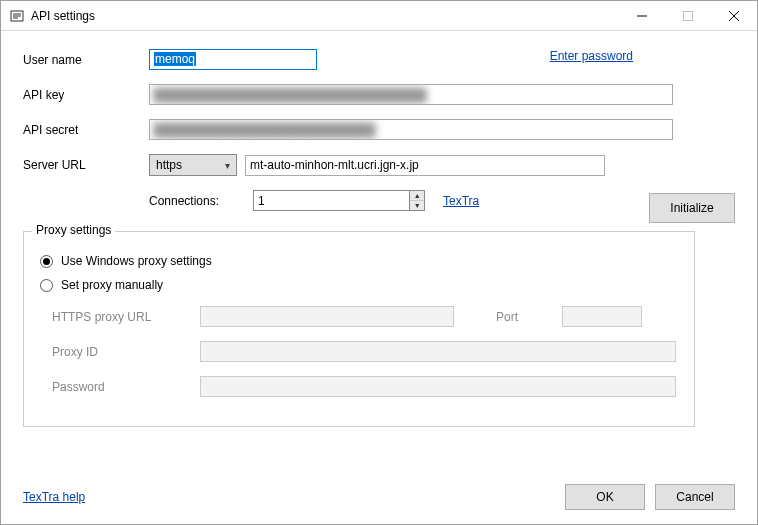  I want to click on use-windows-proxy-label: Use Windows proxy settings, so click(136, 261).